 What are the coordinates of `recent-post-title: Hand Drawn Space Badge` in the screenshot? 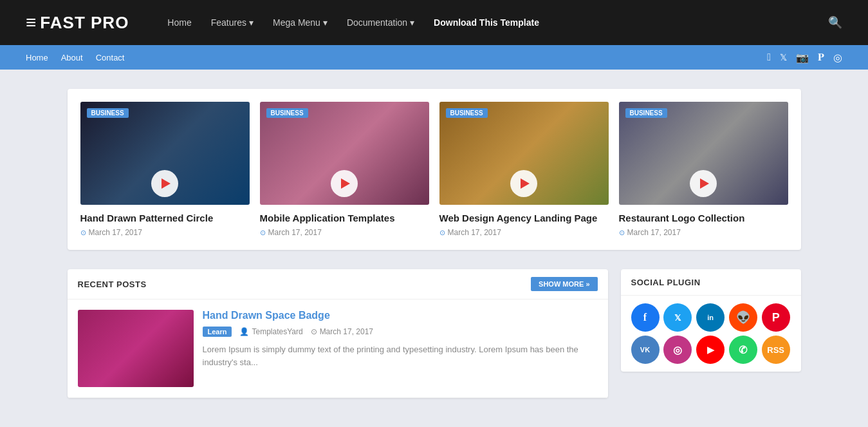 It's located at (400, 316).